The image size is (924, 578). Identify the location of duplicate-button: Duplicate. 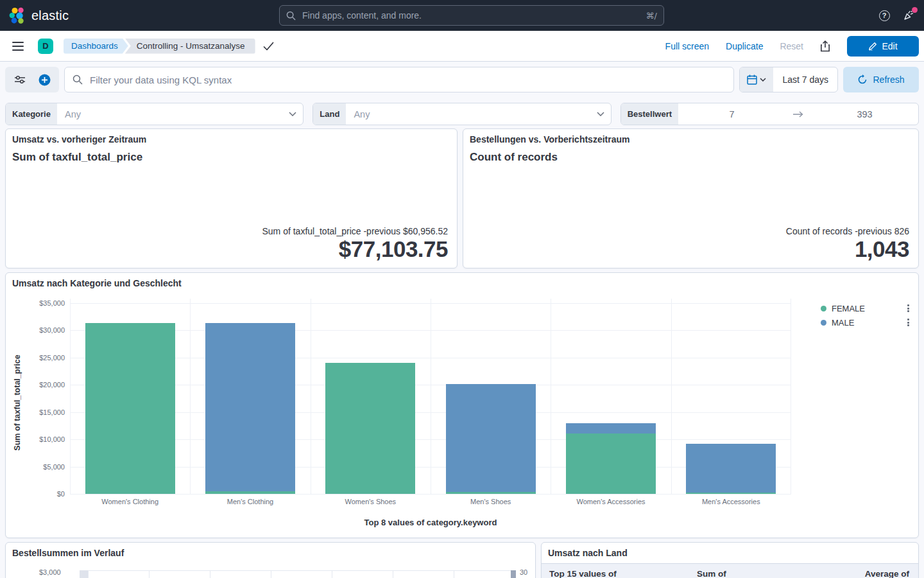
(744, 46).